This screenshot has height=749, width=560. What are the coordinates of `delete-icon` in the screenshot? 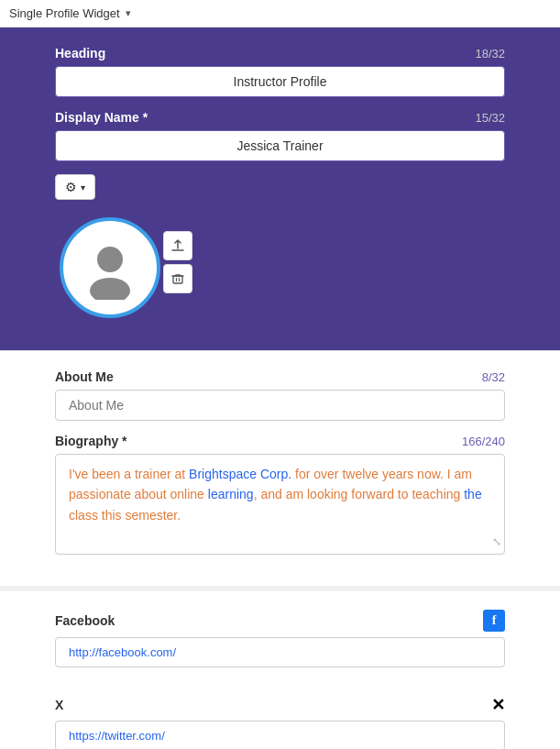 It's located at (178, 279).